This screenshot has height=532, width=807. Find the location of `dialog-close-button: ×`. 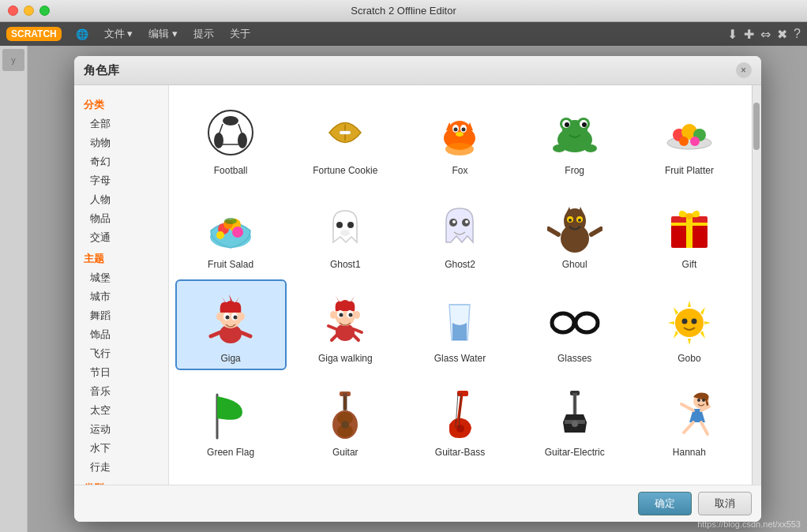

dialog-close-button: × is located at coordinates (744, 70).